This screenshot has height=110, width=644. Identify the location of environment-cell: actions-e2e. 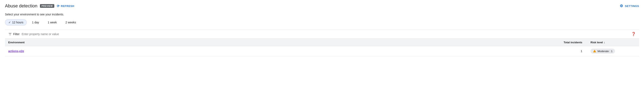
(283, 51).